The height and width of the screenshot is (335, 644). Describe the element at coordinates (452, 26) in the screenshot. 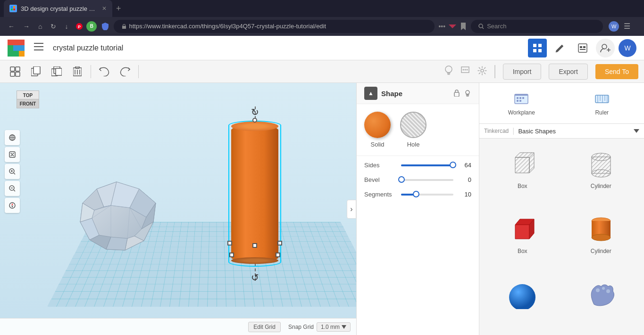

I see `pocket-icon` at that location.